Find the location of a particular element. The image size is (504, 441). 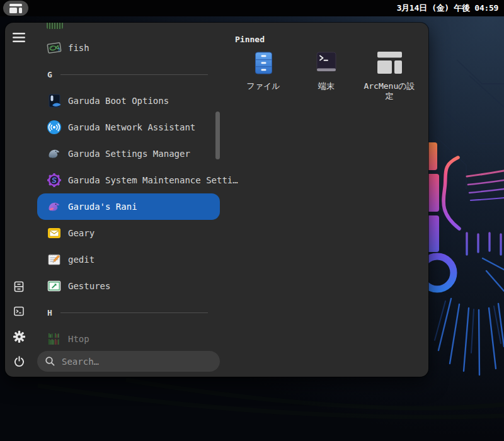

documents-shortcut-button is located at coordinates (19, 287).